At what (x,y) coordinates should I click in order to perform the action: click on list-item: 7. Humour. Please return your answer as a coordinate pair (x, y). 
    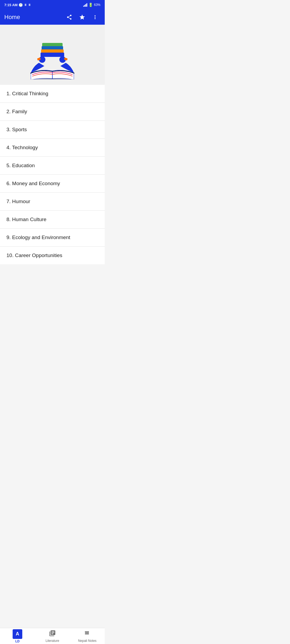
    Looking at the image, I should click on (52, 202).